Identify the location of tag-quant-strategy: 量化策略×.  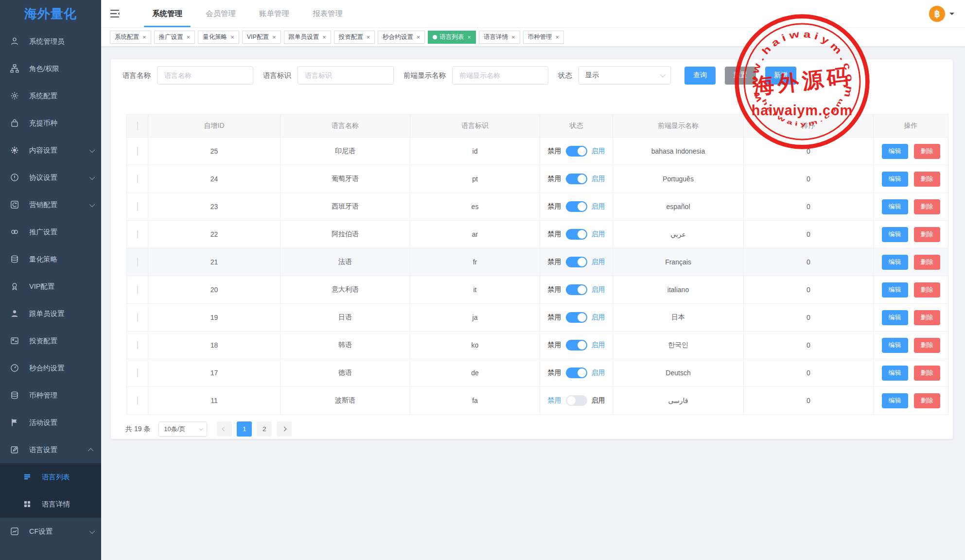
(219, 37).